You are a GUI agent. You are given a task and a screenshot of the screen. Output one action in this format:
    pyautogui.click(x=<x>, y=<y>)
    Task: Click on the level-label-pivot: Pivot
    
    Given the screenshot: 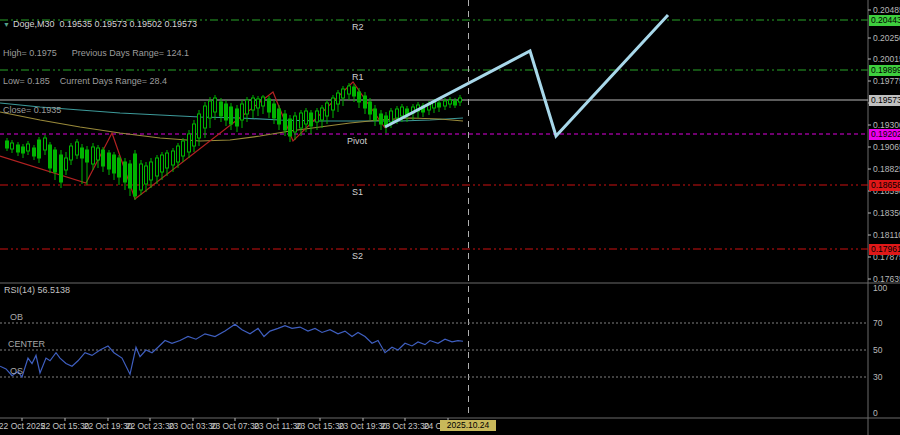 What is the action you would take?
    pyautogui.click(x=357, y=141)
    